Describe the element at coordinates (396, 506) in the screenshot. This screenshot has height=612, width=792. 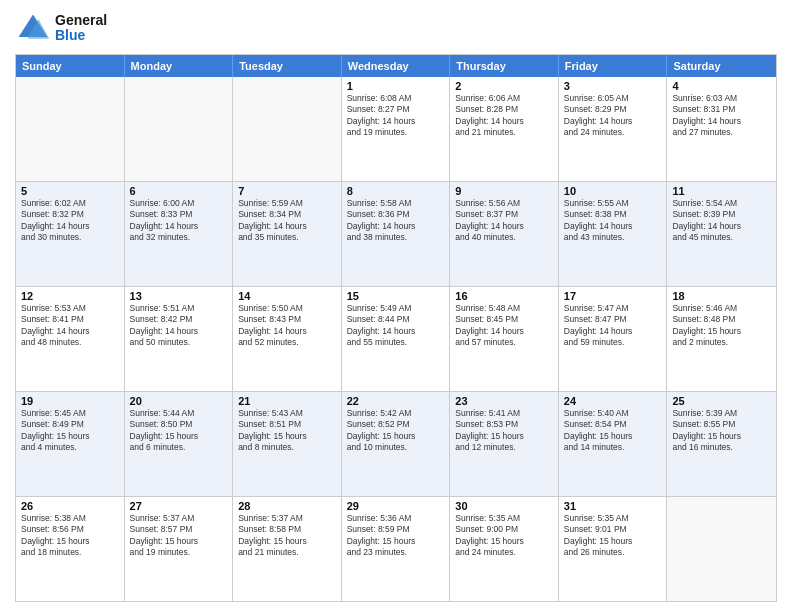
I see `day-number: 29` at that location.